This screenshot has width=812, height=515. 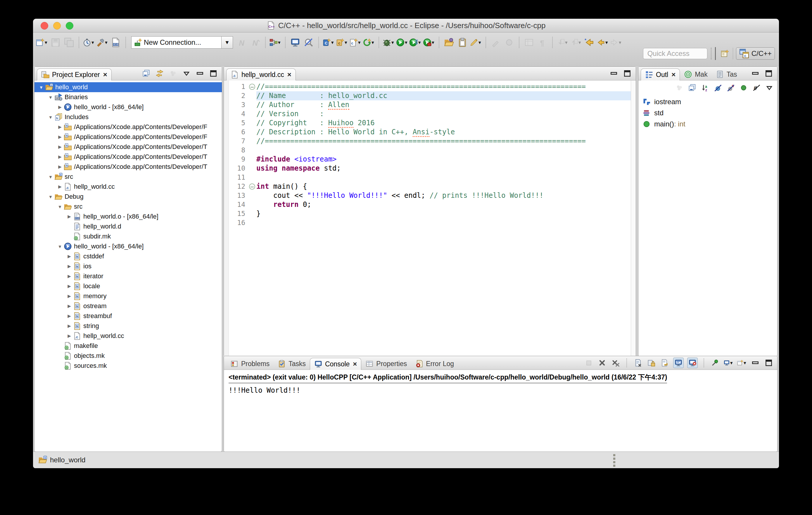 I want to click on window-titlebar: C++ C/C++ - hello_world/src/hellp_world.…, so click(x=406, y=26).